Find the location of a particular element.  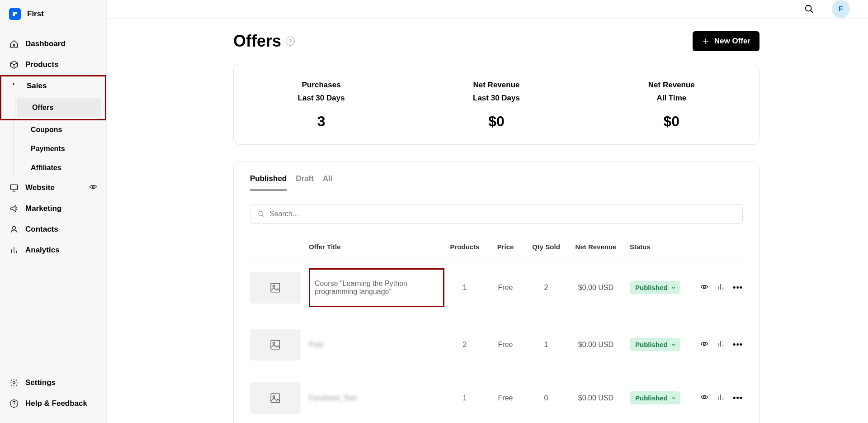

tab-all: All is located at coordinates (328, 182).